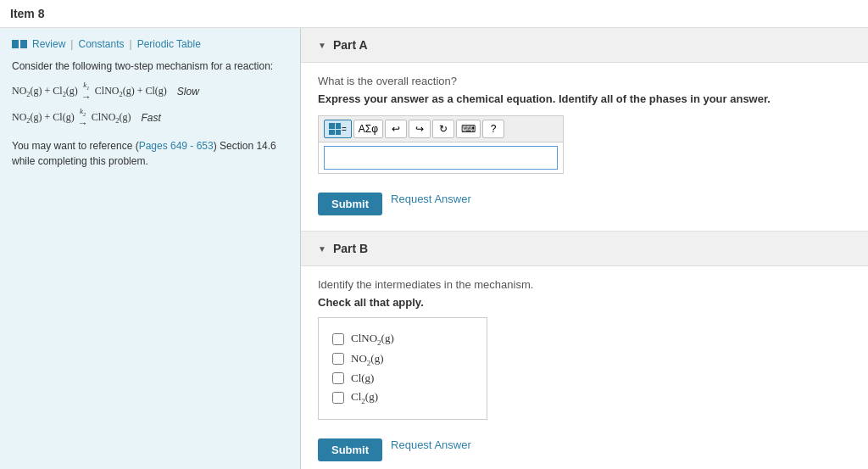 The width and height of the screenshot is (868, 469). Describe the element at coordinates (350, 449) in the screenshot. I see `part-b-submit-btn: Submit` at that location.